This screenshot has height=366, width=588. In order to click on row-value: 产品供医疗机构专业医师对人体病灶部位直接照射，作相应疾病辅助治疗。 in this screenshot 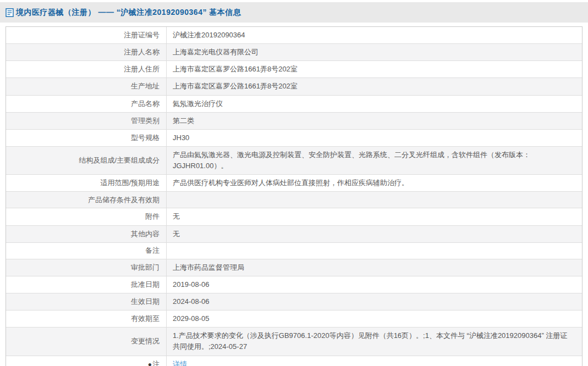, I will do `click(374, 183)`.